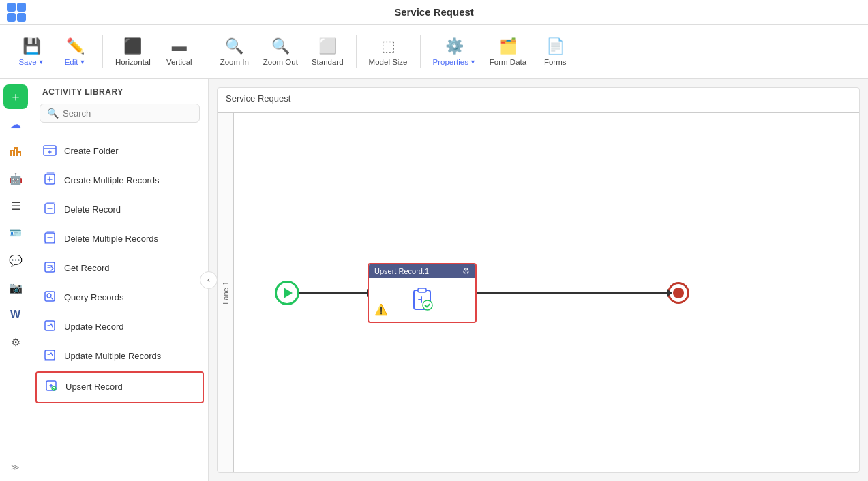  Describe the element at coordinates (120, 268) in the screenshot. I see `lib-item-get-record: Get Record` at that location.